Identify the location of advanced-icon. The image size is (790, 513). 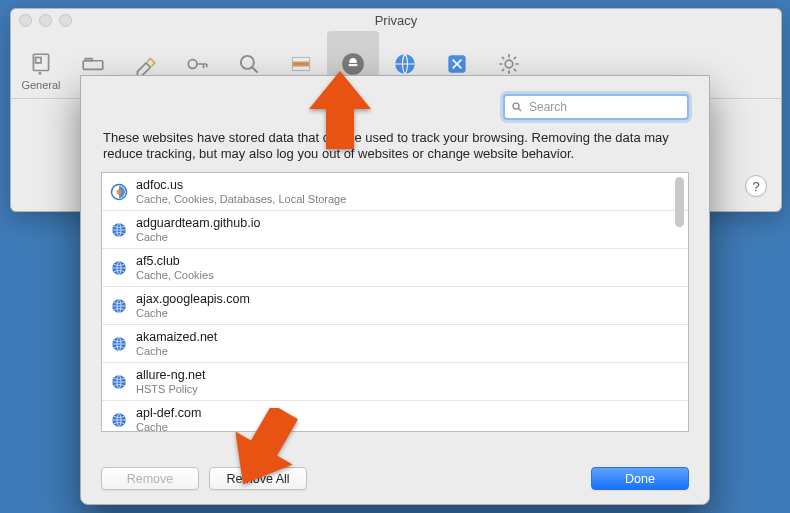
(509, 64).